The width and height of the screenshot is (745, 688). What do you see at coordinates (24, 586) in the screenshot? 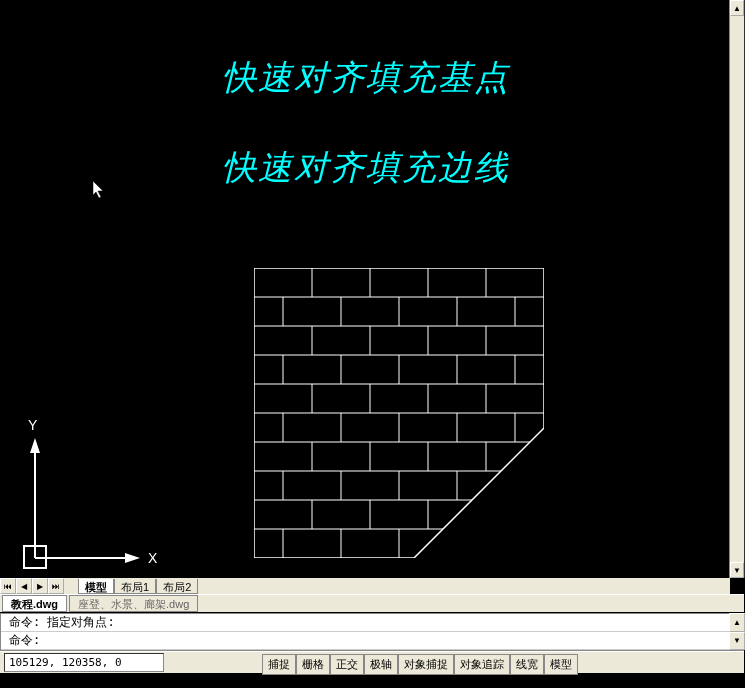
I see `tab-prev-icon: ◀` at bounding box center [24, 586].